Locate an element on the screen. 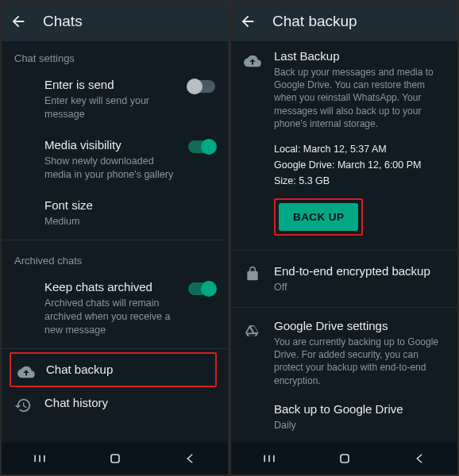 This screenshot has width=459, height=476. backup-size: Size: 5.3 GB is located at coordinates (359, 181).